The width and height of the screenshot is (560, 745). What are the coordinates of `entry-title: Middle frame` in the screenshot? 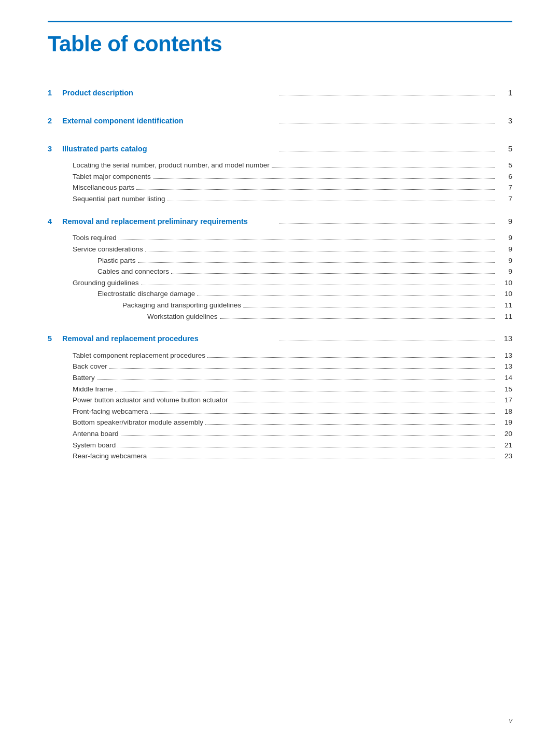 It's located at (93, 389).